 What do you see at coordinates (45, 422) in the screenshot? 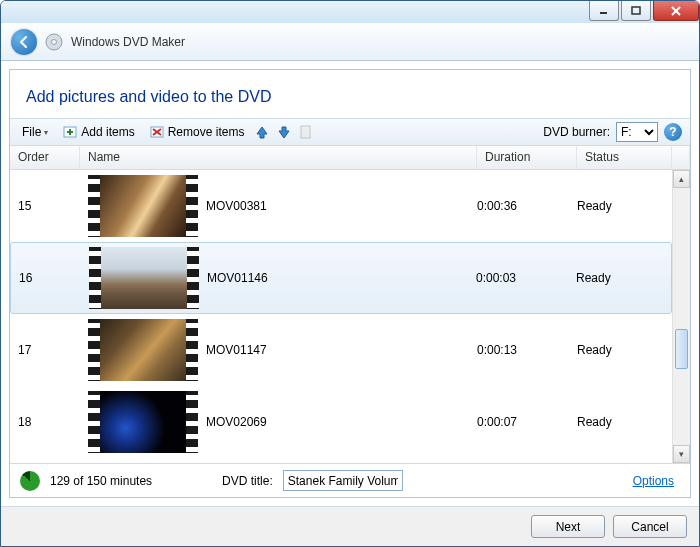
I see `item-order: 18` at bounding box center [45, 422].